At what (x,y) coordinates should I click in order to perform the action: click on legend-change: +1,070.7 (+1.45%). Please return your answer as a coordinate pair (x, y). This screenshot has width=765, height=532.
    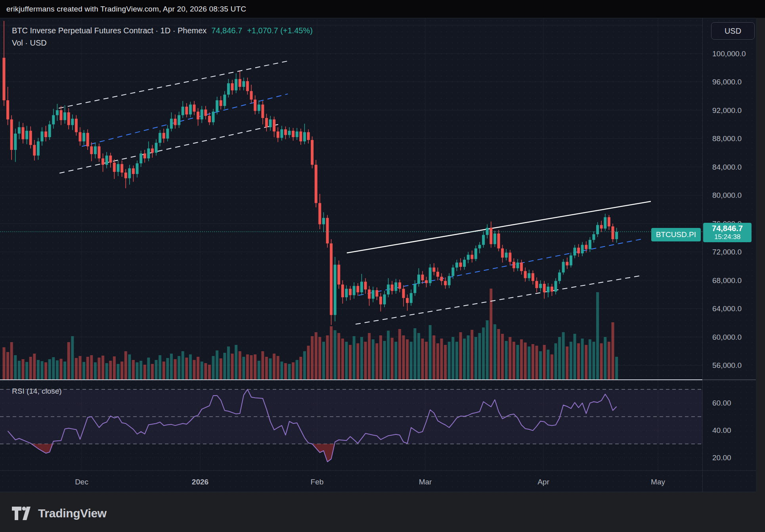
    Looking at the image, I should click on (280, 31).